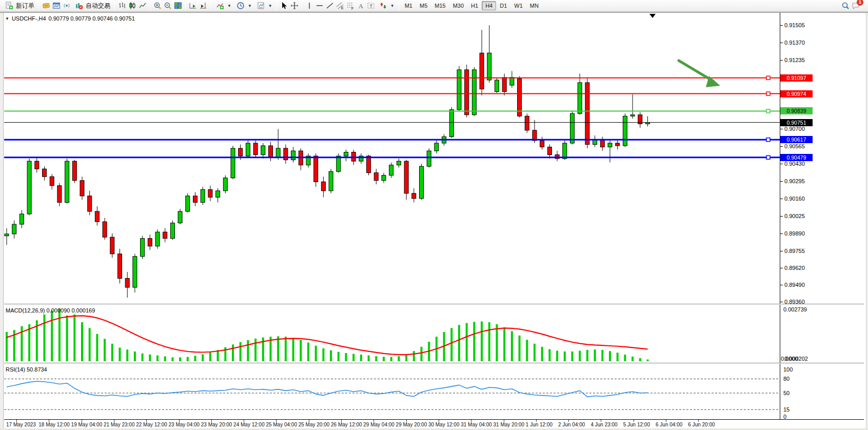  Describe the element at coordinates (203, 6) in the screenshot. I see `chart-shift-icon` at that location.